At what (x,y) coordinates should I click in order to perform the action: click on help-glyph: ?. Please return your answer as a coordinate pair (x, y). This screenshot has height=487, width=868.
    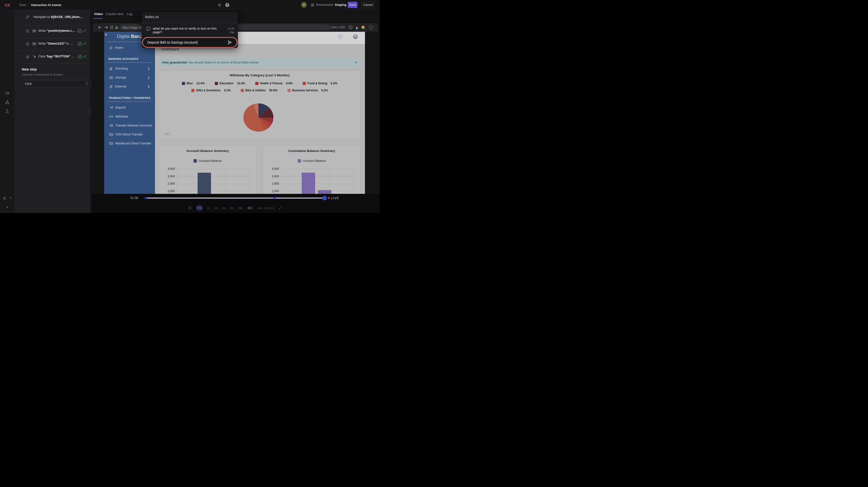
    Looking at the image, I should click on (227, 5).